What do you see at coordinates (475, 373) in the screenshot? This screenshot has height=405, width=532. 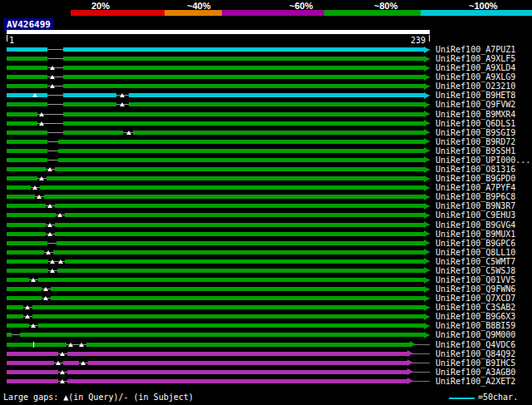 I see `alignment-label: UniRef100_A3AGB0` at bounding box center [475, 373].